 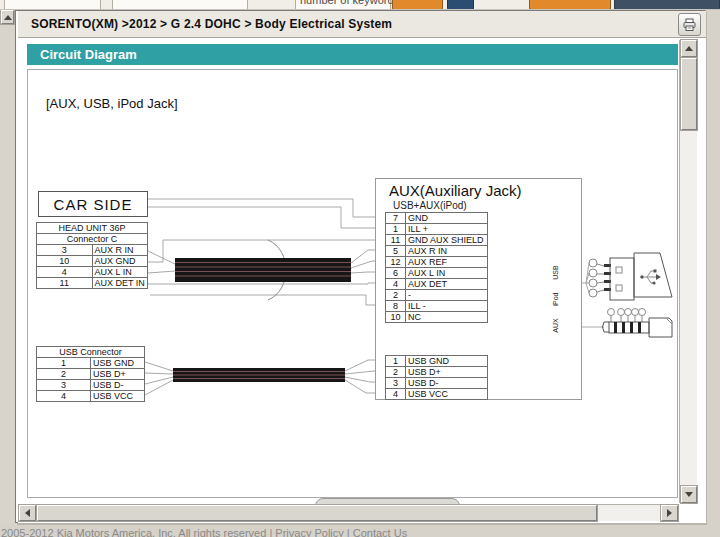 What do you see at coordinates (436, 268) in the screenshot?
I see `aux-pin-table: 7GND 1ILL + 11GND AUX SHIELD 5AUX R IN 1…` at bounding box center [436, 268].